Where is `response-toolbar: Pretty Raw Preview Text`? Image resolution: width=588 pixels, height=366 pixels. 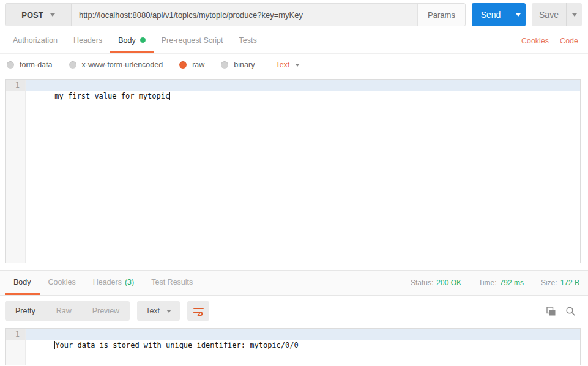
response-toolbar: Pretty Raw Preview Text is located at coordinates (294, 311).